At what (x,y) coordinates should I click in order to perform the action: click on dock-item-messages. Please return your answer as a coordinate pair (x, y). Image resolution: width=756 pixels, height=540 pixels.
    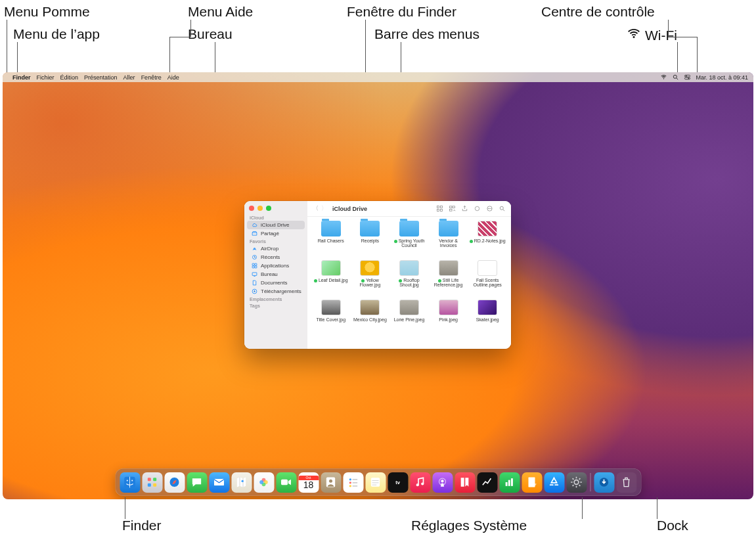
    Looking at the image, I should click on (197, 482).